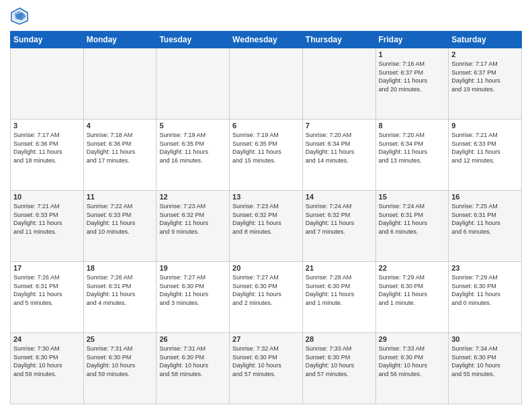 Image resolution: width=532 pixels, height=411 pixels. I want to click on day-info: Sunrise: 7:20 AM Sunset: 6:34 PM Dayligh…, so click(339, 148).